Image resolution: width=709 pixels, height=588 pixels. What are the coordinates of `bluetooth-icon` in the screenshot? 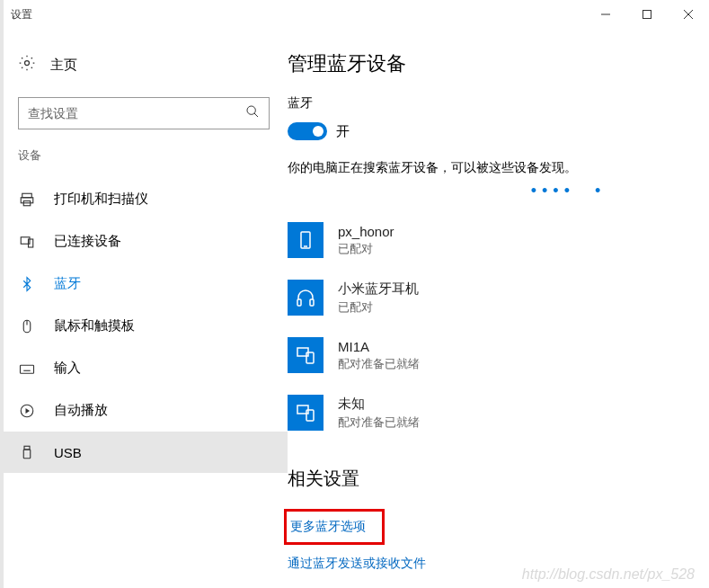 It's located at (27, 284).